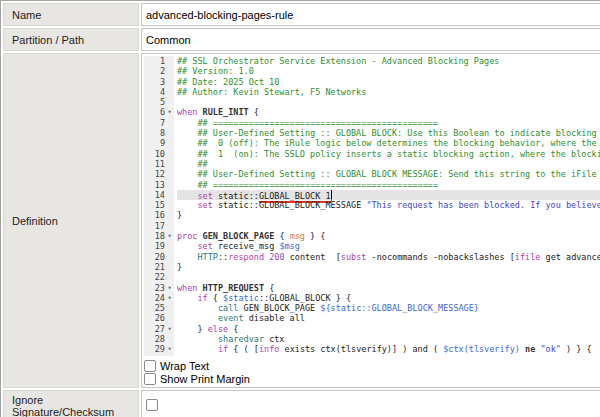 The height and width of the screenshot is (417, 600). Describe the element at coordinates (159, 277) in the screenshot. I see `gutter-line: 22` at that location.